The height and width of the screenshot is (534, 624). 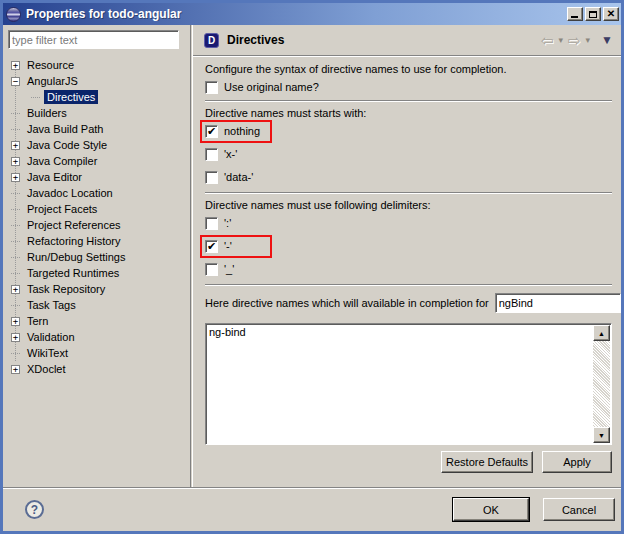 I want to click on minimize-button, so click(x=575, y=14).